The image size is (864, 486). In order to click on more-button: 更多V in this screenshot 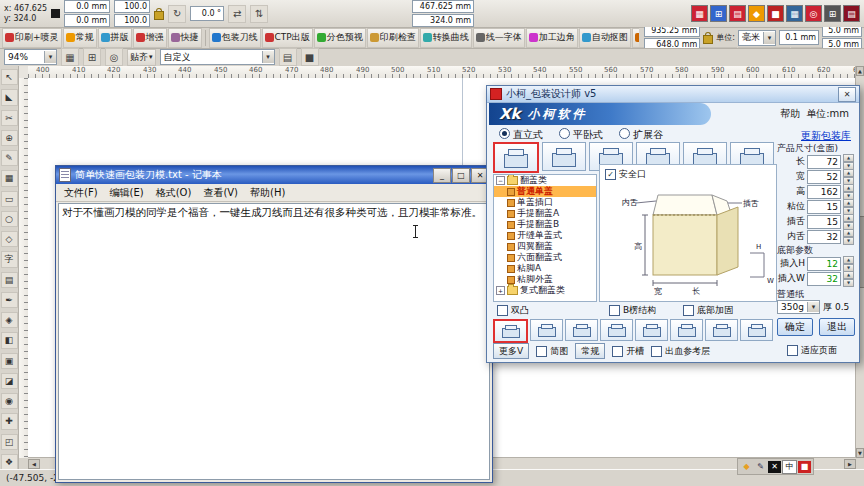, I will do `click(511, 351)`.